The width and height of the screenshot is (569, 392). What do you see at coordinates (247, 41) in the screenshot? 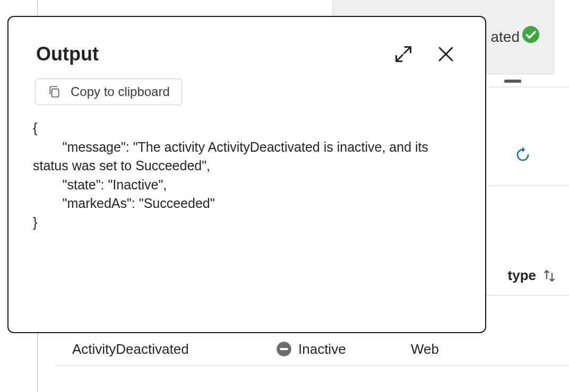
I see `modal-header: Output` at bounding box center [247, 41].